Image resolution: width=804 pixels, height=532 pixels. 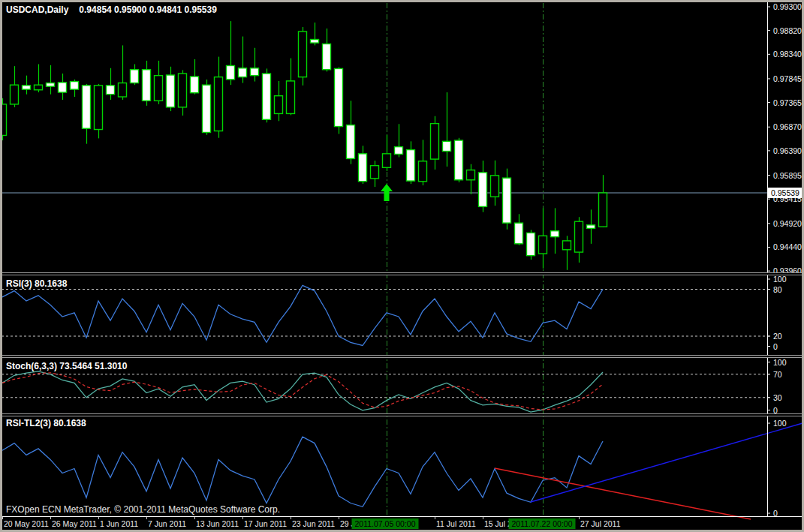 What do you see at coordinates (787, 80) in the screenshot?
I see `price-axis-label: 0.97845` at bounding box center [787, 80].